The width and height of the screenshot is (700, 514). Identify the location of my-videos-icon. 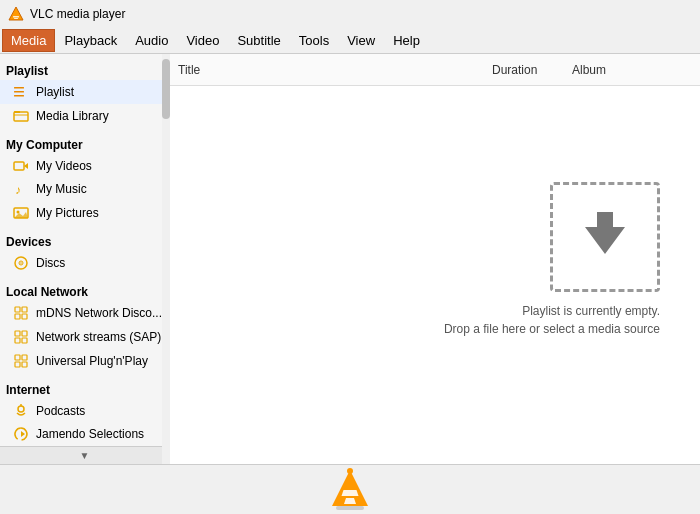
(21, 166).